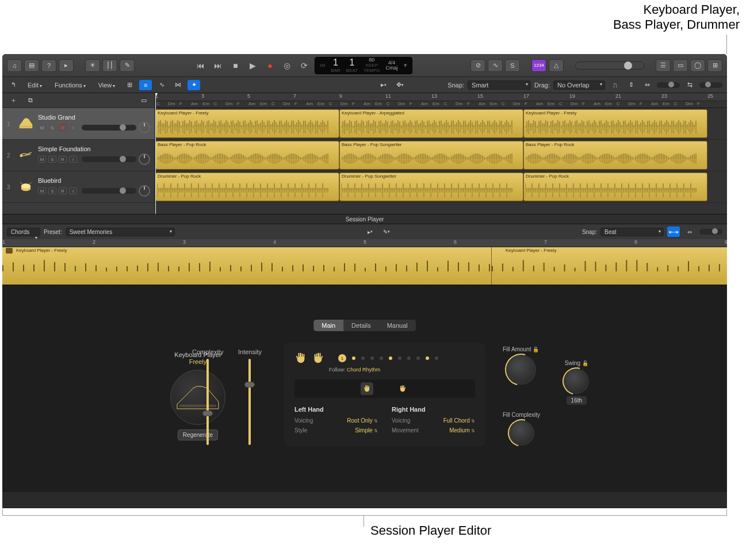 The image size is (750, 560). What do you see at coordinates (78, 124) in the screenshot?
I see `track-header: 1 Studio Grand M S R I` at bounding box center [78, 124].